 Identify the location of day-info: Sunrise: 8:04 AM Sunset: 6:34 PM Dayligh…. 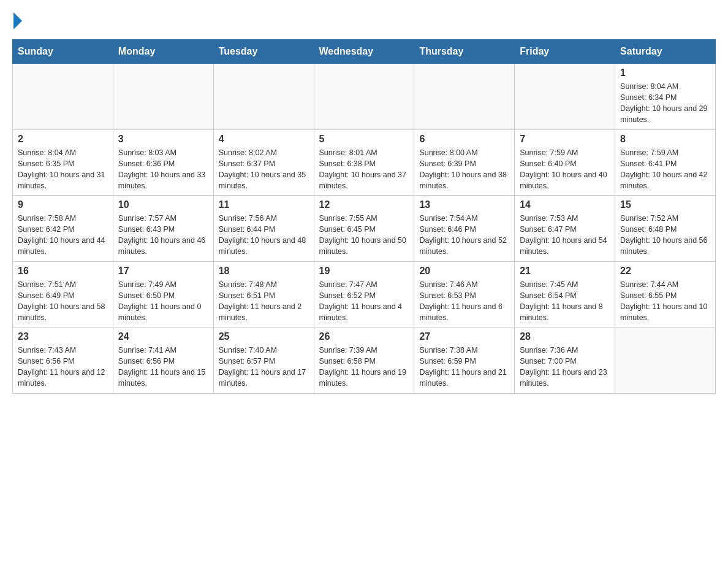
(665, 103).